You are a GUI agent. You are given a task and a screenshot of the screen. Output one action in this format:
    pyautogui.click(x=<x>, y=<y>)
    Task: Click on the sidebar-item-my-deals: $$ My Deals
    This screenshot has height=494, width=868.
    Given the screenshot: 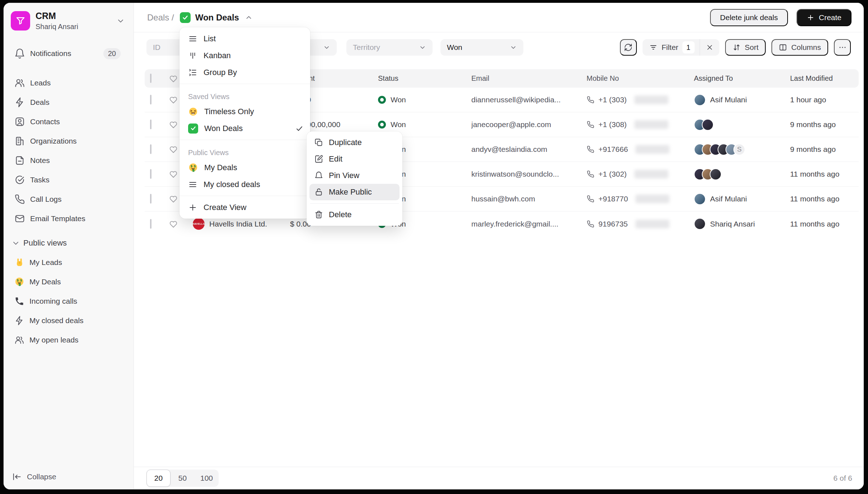 What is the action you would take?
    pyautogui.click(x=69, y=282)
    